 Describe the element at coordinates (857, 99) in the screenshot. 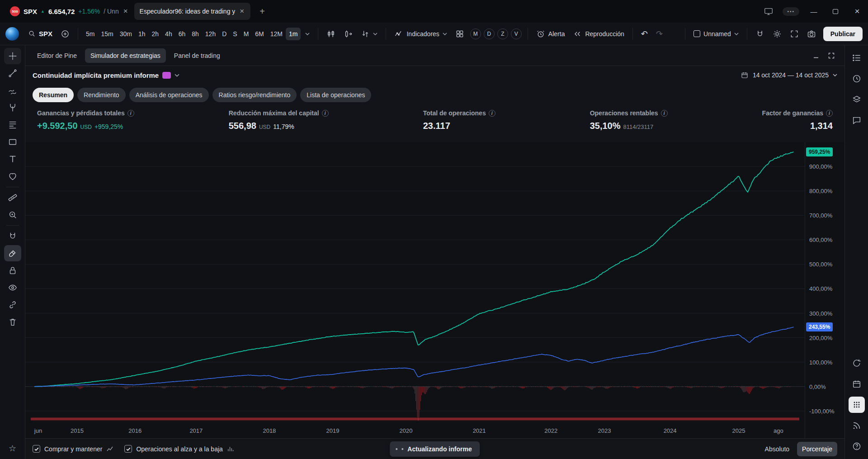

I see `object-tree-layers-icon` at that location.